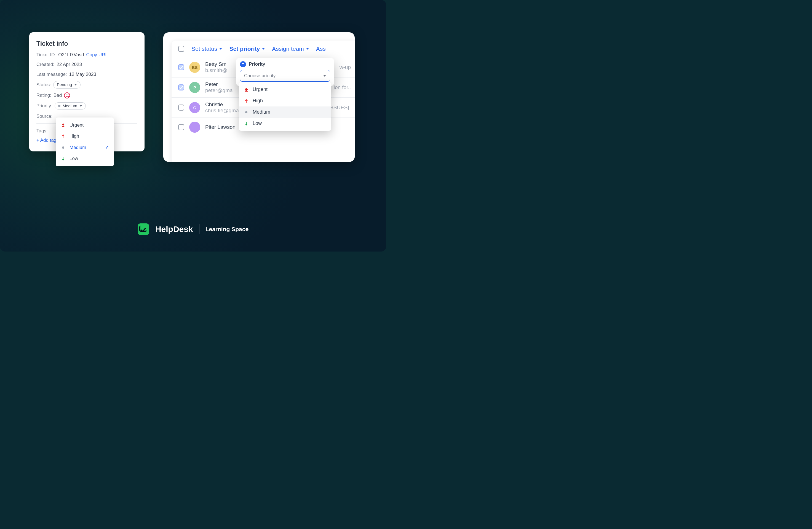 The width and height of the screenshot is (812, 529). Describe the element at coordinates (193, 229) in the screenshot. I see `footer-brand: HelpDesk Learning Space` at that location.